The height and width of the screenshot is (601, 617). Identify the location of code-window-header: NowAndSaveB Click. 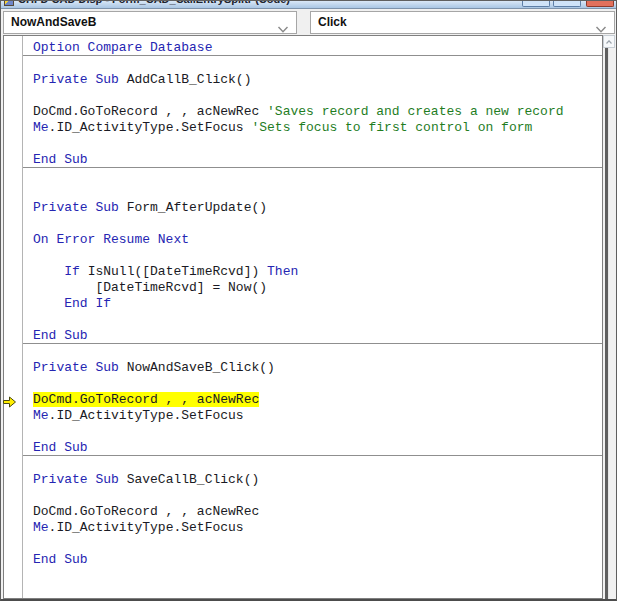
(308, 22).